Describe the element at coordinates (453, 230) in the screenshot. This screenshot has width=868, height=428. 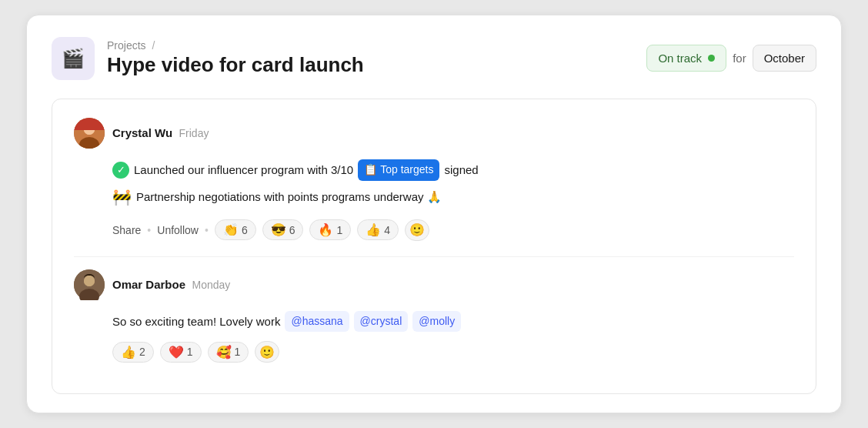
I see `reactions-bar-crystal: Share • Unfollow • 👏 6 😎 6 🔥 1 👍` at that location.